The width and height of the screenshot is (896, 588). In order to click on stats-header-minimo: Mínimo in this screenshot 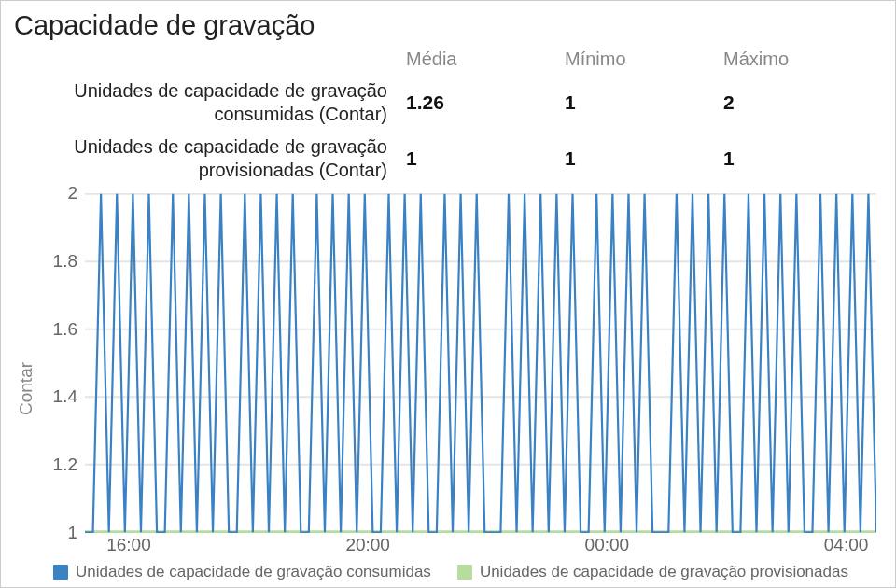, I will do `click(644, 60)`.